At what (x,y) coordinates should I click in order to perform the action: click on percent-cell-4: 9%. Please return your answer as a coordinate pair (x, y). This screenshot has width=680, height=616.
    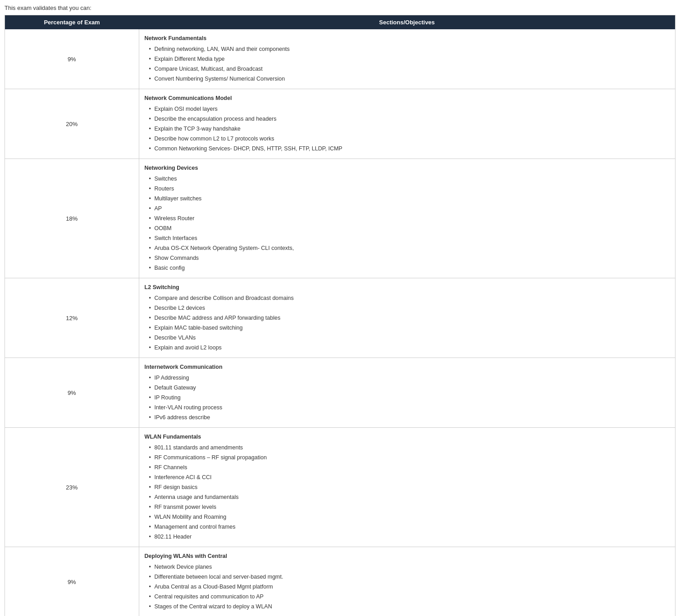
    Looking at the image, I should click on (72, 393).